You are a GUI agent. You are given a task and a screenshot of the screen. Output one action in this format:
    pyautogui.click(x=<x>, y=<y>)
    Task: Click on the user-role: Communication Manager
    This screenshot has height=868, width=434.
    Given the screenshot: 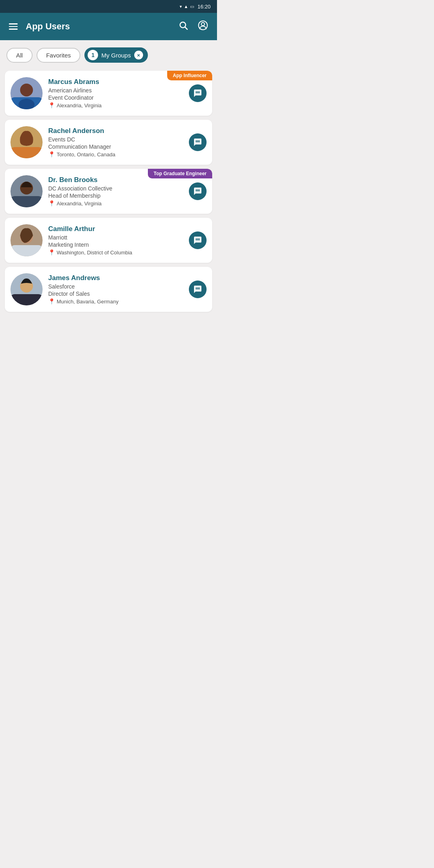 What is the action you would take?
    pyautogui.click(x=116, y=147)
    